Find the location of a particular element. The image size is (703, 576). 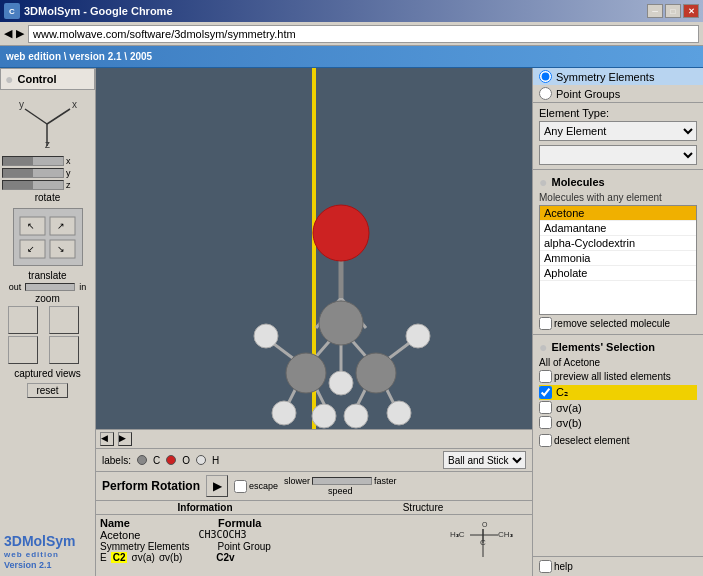

labels-row: labels: C O H Ball and Stick Stick CPK is located at coordinates (314, 460).